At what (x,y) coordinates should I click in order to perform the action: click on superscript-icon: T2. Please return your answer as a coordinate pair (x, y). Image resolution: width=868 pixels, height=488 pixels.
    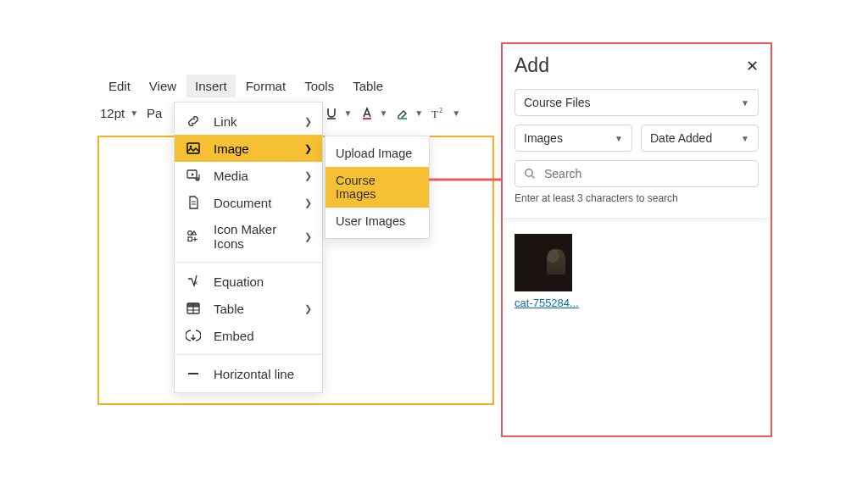
    Looking at the image, I should click on (439, 114).